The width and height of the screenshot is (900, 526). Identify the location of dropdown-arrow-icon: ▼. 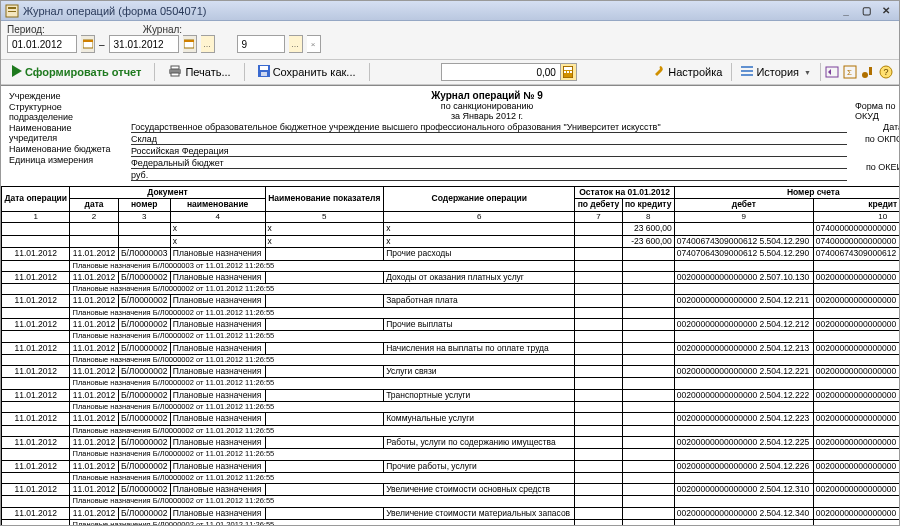
(808, 72).